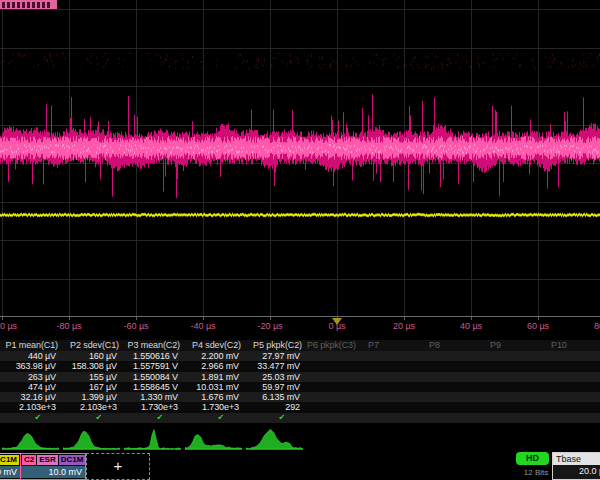 The width and height of the screenshot is (600, 480). What do you see at coordinates (300, 407) in the screenshot?
I see `table-row: 2.103e+32.103e+31.730e+31.730e+3292` at bounding box center [300, 407].